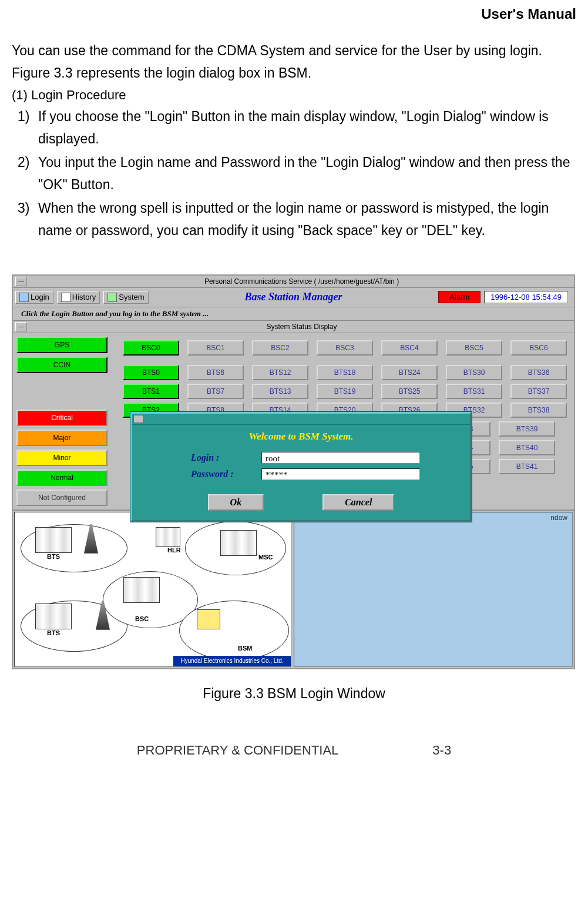  What do you see at coordinates (62, 498) in the screenshot?
I see `legend-not-configured: Not Configured` at bounding box center [62, 498].